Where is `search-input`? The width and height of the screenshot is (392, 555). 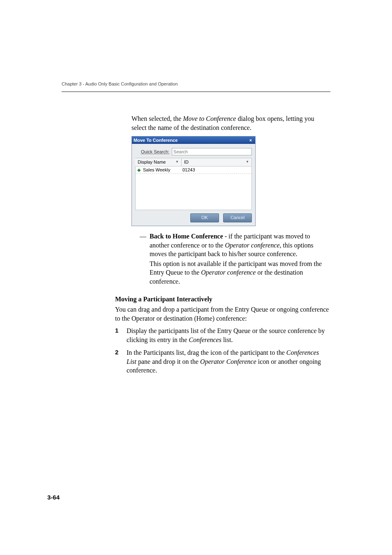 search-input is located at coordinates (212, 152).